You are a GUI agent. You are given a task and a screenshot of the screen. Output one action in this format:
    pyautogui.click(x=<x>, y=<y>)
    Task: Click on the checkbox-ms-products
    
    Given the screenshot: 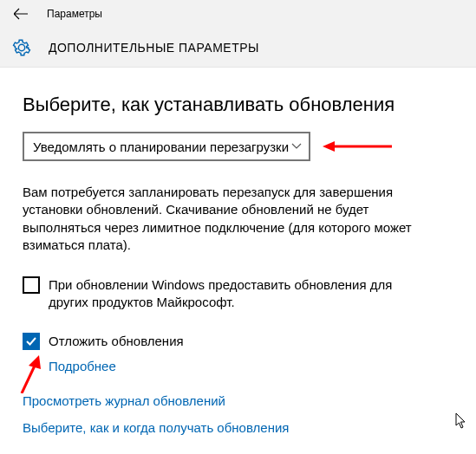 What is the action you would take?
    pyautogui.click(x=31, y=285)
    